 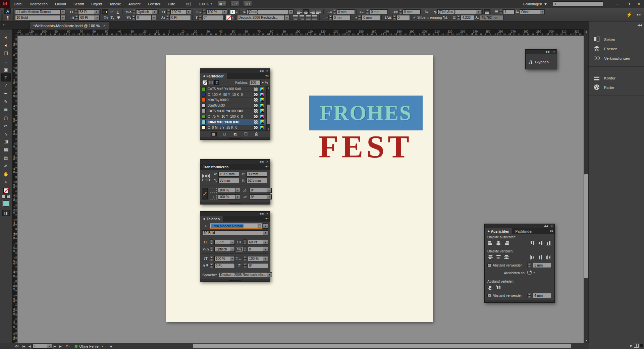 What do you see at coordinates (237, 12) in the screenshot?
I see `swatch-flyout-arrow: ▶` at bounding box center [237, 12].